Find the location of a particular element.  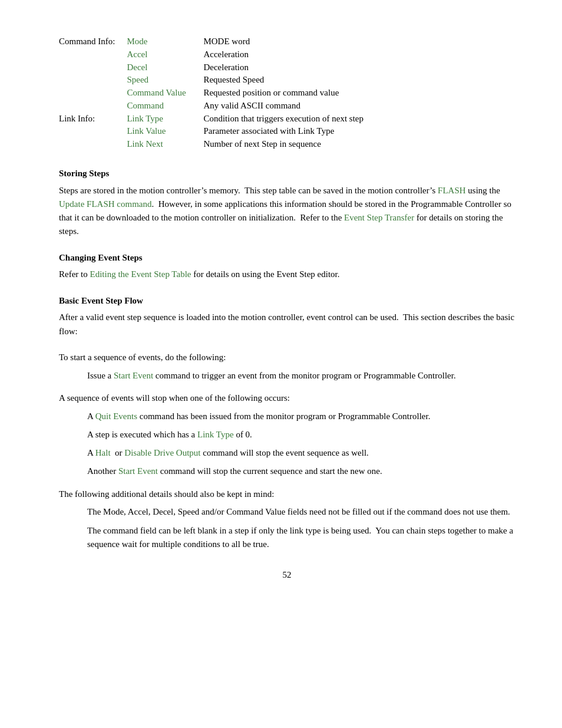

info-row-command: Command Any valid ASCII command is located at coordinates (211, 106).